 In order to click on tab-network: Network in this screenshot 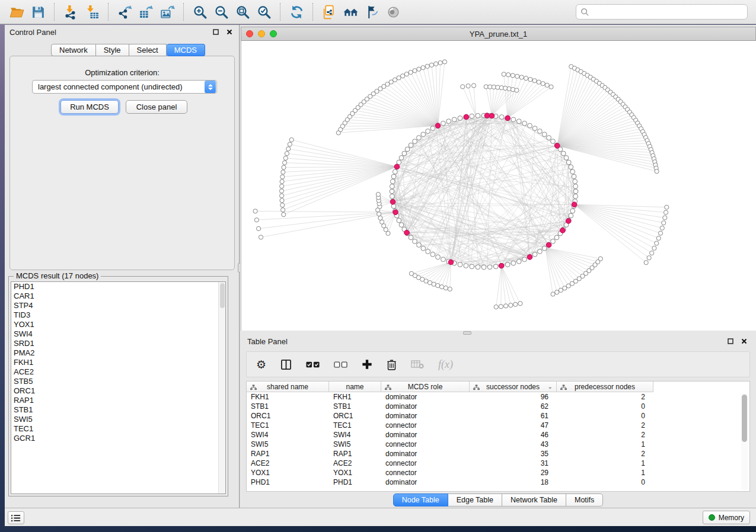, I will do `click(74, 50)`.